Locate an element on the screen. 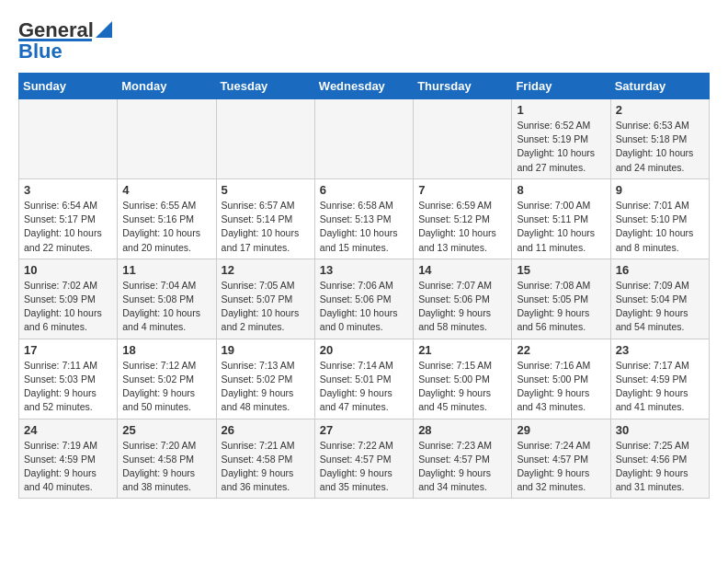 This screenshot has width=728, height=563. day-info: Sunrise: 7:22 AM Sunset: 4:57 PM Dayligh… is located at coordinates (364, 467).